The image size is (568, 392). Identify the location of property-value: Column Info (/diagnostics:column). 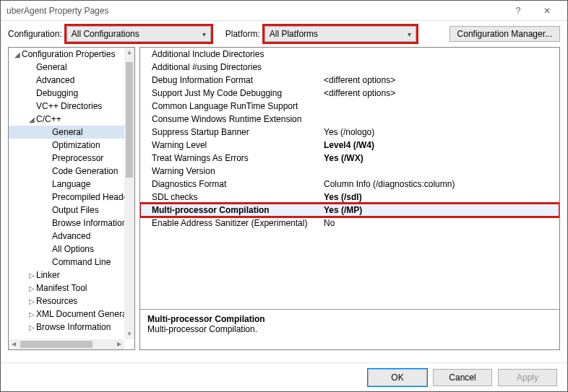
(440, 184).